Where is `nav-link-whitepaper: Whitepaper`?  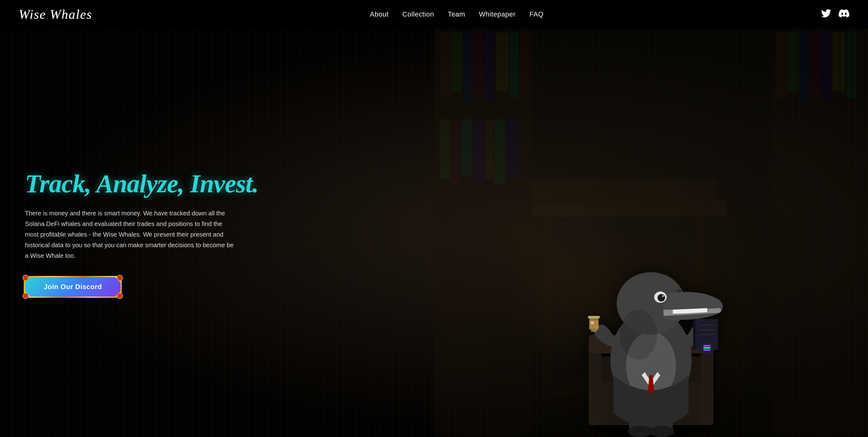
nav-link-whitepaper: Whitepaper is located at coordinates (497, 14).